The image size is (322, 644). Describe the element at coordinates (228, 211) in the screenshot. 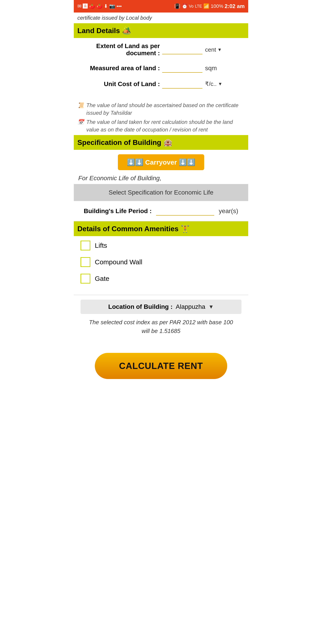

I see `life-period-unit: year(s)` at that location.